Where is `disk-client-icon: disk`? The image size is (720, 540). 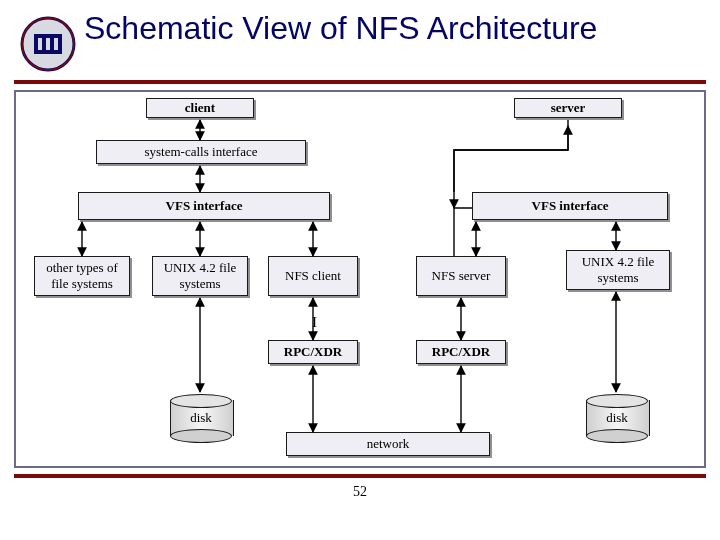 disk-client-icon: disk is located at coordinates (201, 419).